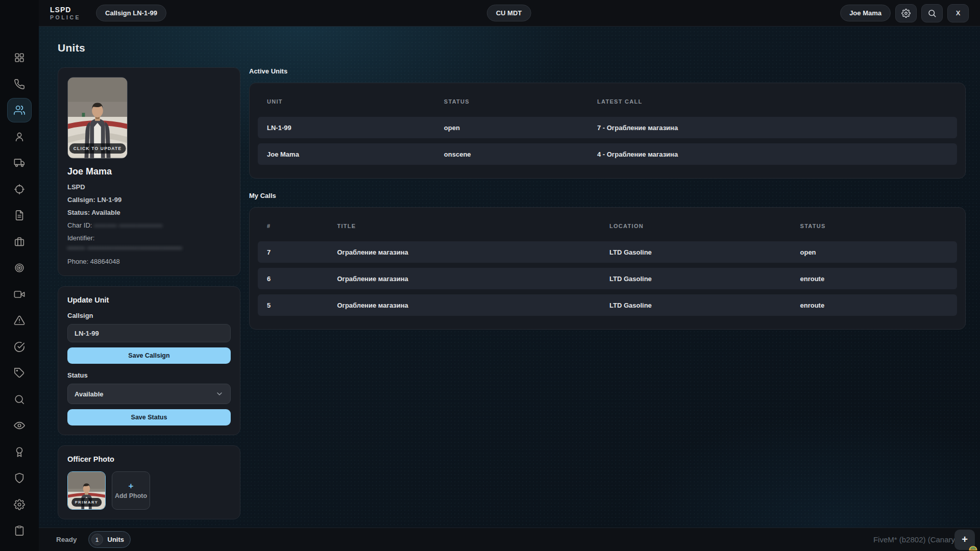 Image resolution: width=980 pixels, height=551 pixels. Describe the element at coordinates (81, 226) in the screenshot. I see `charid-label: Char ID:` at that location.